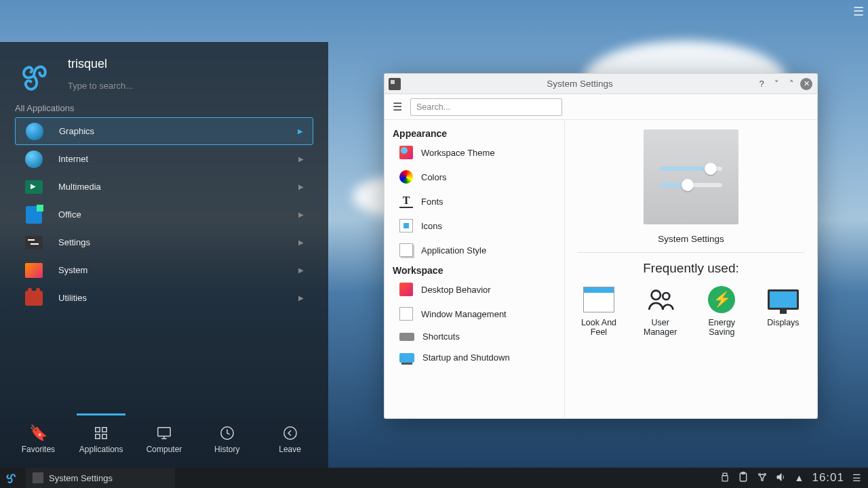 The width and height of the screenshot is (868, 488). What do you see at coordinates (580, 84) in the screenshot?
I see `window-title: System Settings` at bounding box center [580, 84].